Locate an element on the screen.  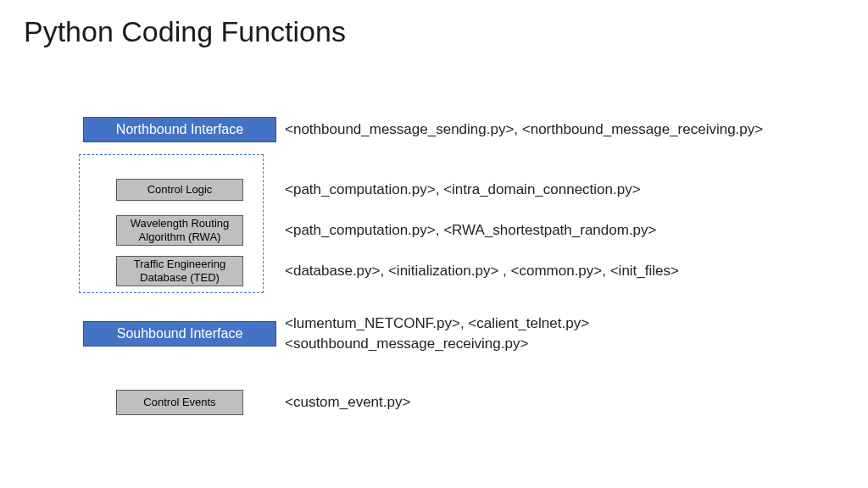
control-events-files-text: <custom_event.py> is located at coordinates (559, 402).